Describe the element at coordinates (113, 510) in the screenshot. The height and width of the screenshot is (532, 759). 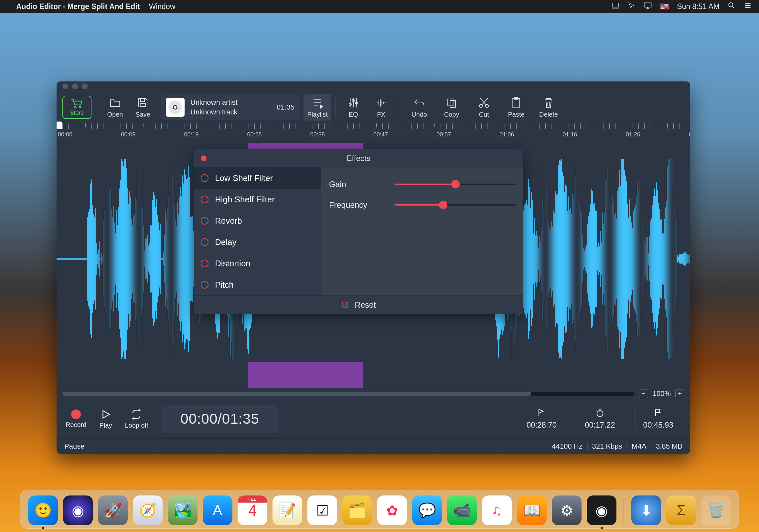
I see `dock-app-launchpad: 🚀` at that location.